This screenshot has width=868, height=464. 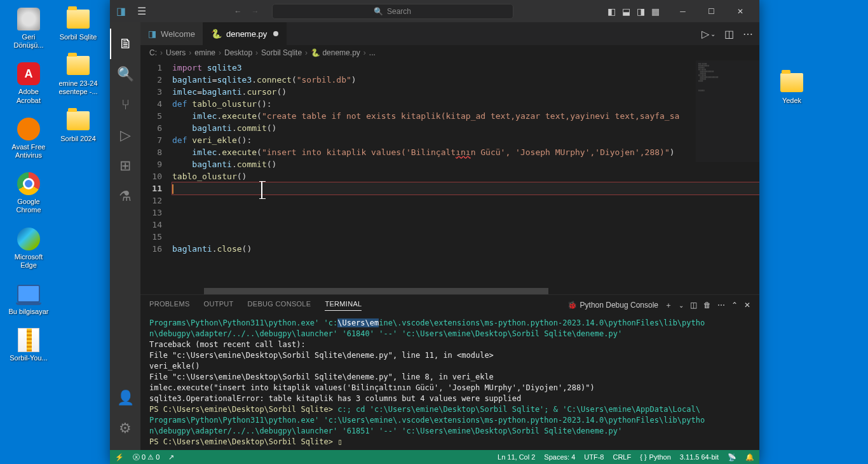 I want to click on desktop-icon-sorbil-you-: Sorbil-You..., so click(x=29, y=345).